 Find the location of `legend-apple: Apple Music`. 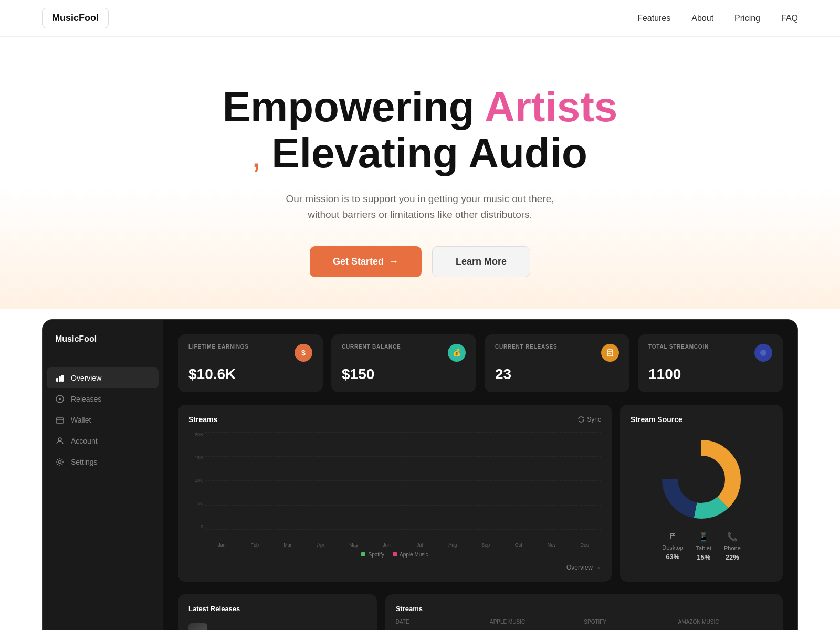

legend-apple: Apple Music is located at coordinates (411, 554).